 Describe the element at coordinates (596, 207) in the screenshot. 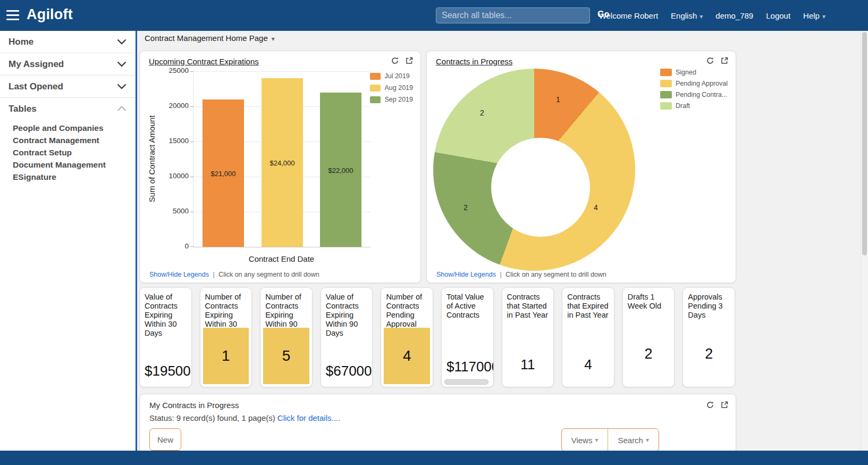

I see `slice-value-pending-approval: 4` at that location.